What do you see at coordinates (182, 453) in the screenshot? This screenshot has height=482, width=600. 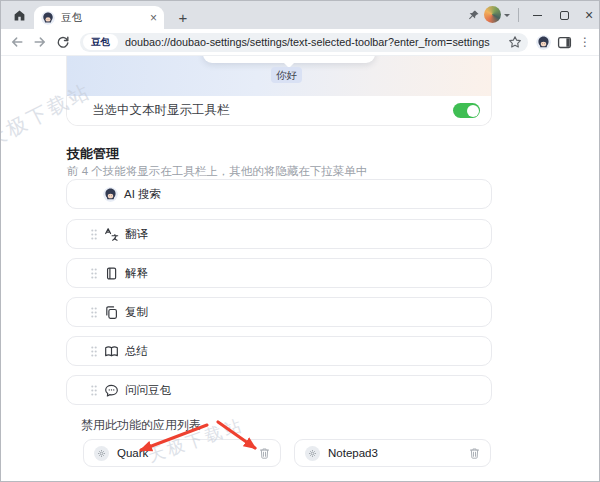 I see `app-item-quark: Quark` at bounding box center [182, 453].